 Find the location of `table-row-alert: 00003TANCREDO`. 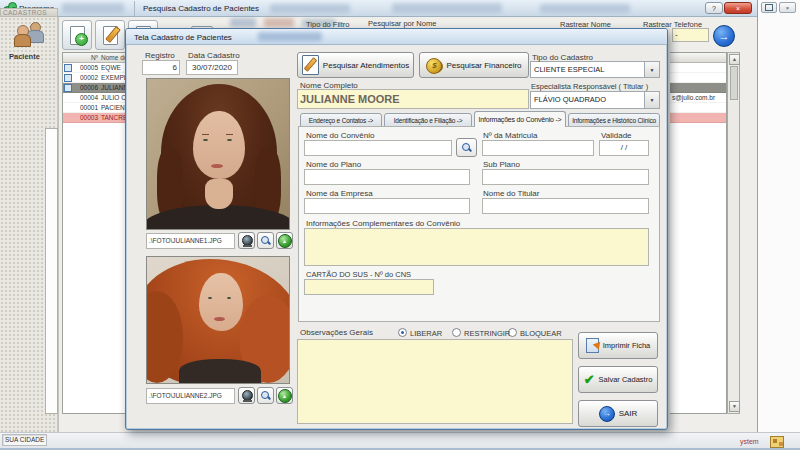

table-row-alert: 00003TANCREDO is located at coordinates (94, 118).